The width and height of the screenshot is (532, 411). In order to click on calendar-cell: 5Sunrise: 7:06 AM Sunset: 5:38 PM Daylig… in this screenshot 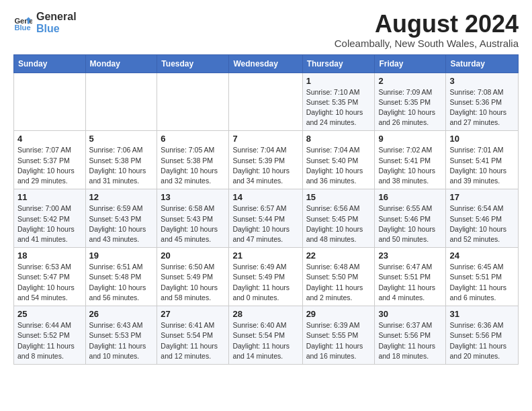, I will do `click(121, 160)`.